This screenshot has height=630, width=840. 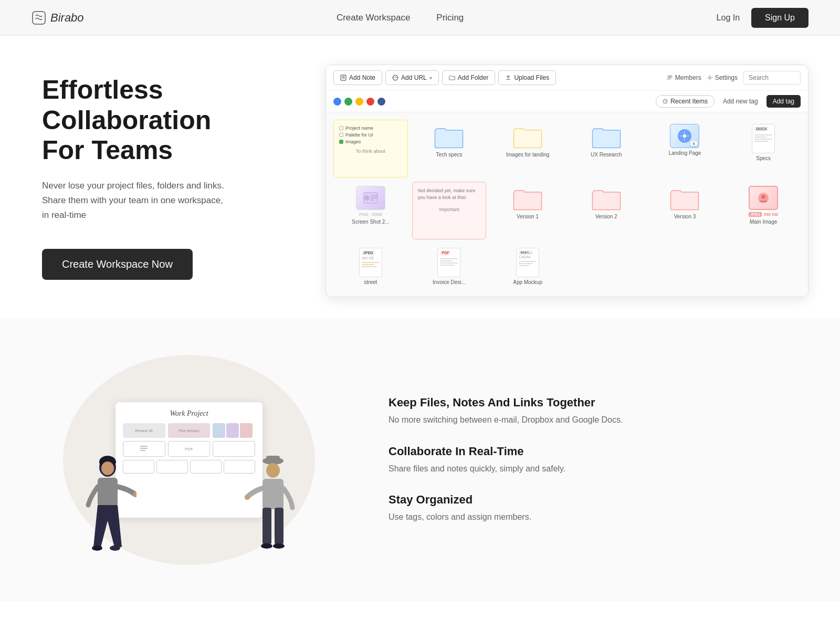 What do you see at coordinates (528, 211) in the screenshot?
I see `folder-version1: Version 1` at bounding box center [528, 211].